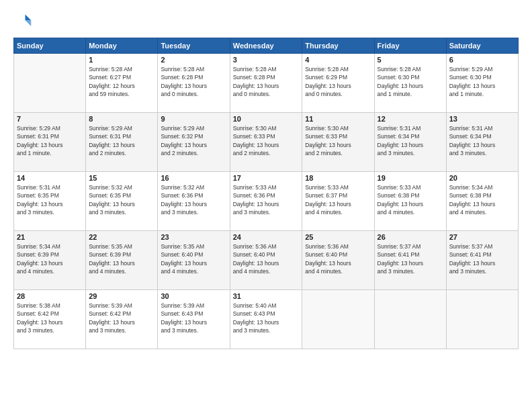  What do you see at coordinates (122, 82) in the screenshot?
I see `day-detail: Sunrise: 5:28 AM Sunset: 6:27 PM Dayligh…` at bounding box center [122, 82].